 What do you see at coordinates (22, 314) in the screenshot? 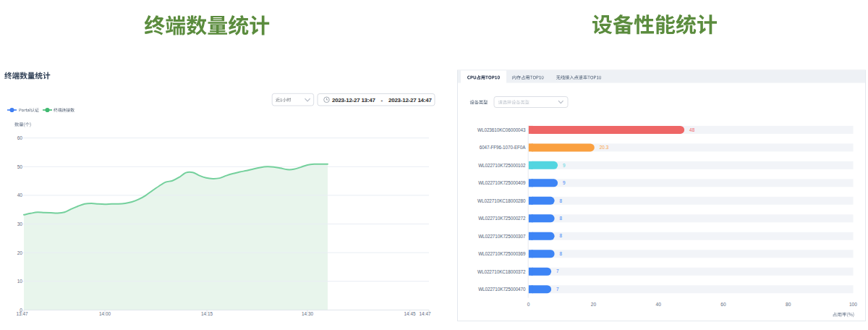
I see `svg-text: 13:47` at bounding box center [22, 314].